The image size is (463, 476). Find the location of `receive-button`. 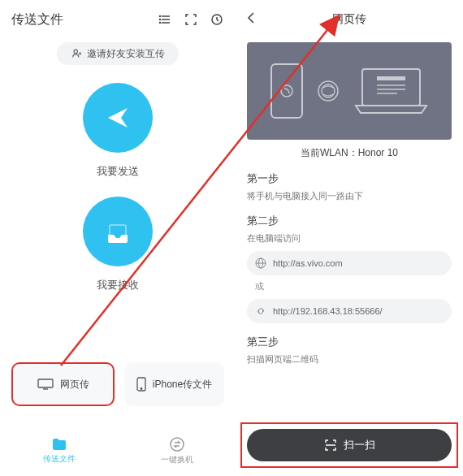

receive-button is located at coordinates (118, 232).